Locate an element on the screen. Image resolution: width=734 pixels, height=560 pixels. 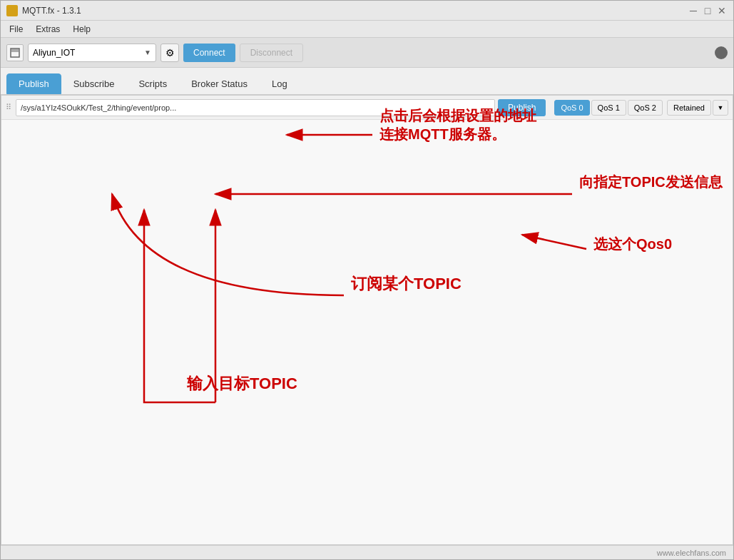
menu-help: Help is located at coordinates (81, 29).